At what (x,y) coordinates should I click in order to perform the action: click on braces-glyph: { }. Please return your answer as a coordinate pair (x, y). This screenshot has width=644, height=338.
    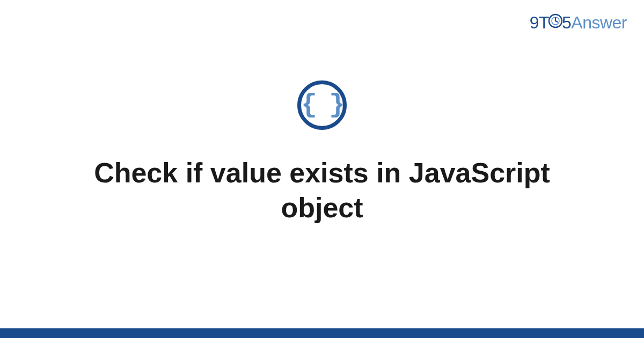
    Looking at the image, I should click on (322, 105).